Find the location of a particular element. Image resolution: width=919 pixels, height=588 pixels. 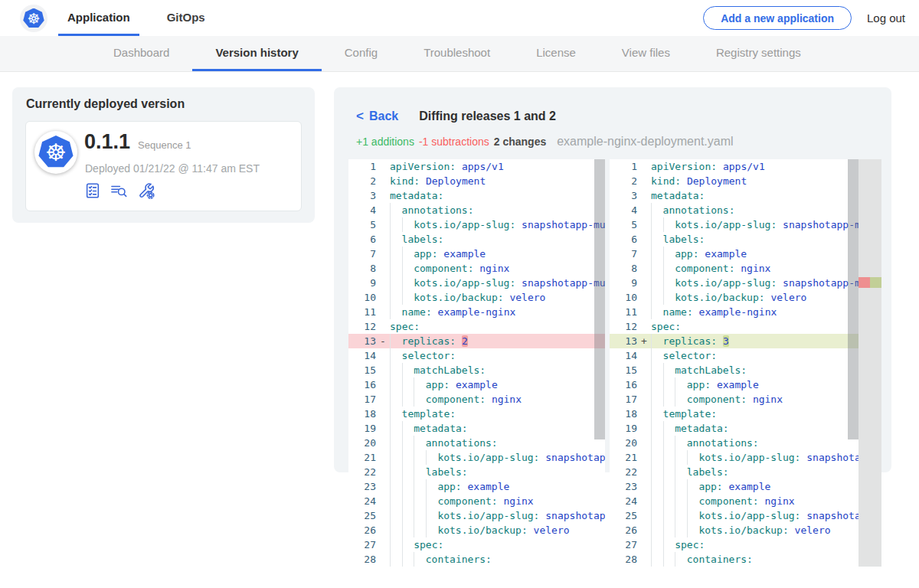

back-link: Back is located at coordinates (384, 116).